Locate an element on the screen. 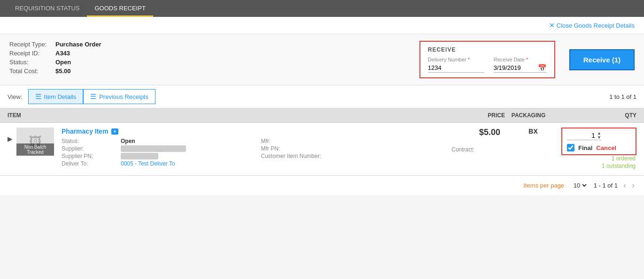 The image size is (644, 279). delivery-number-required: * is located at coordinates (469, 60).